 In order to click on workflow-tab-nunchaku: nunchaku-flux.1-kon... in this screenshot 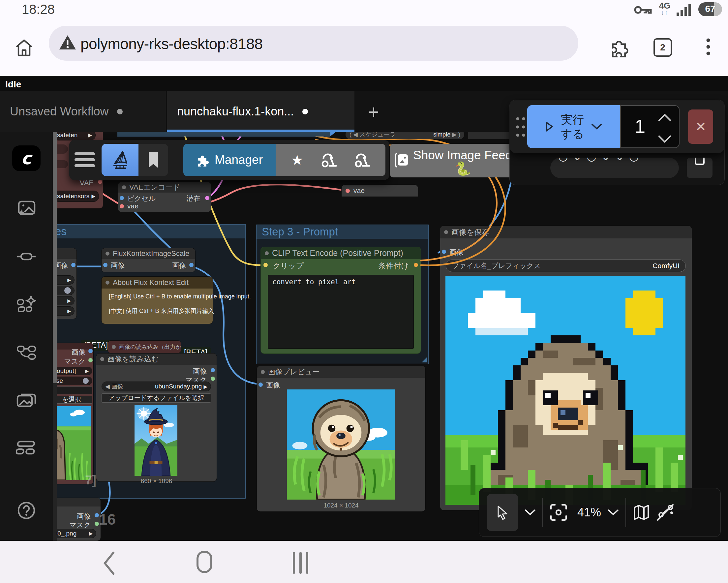, I will do `click(261, 111)`.